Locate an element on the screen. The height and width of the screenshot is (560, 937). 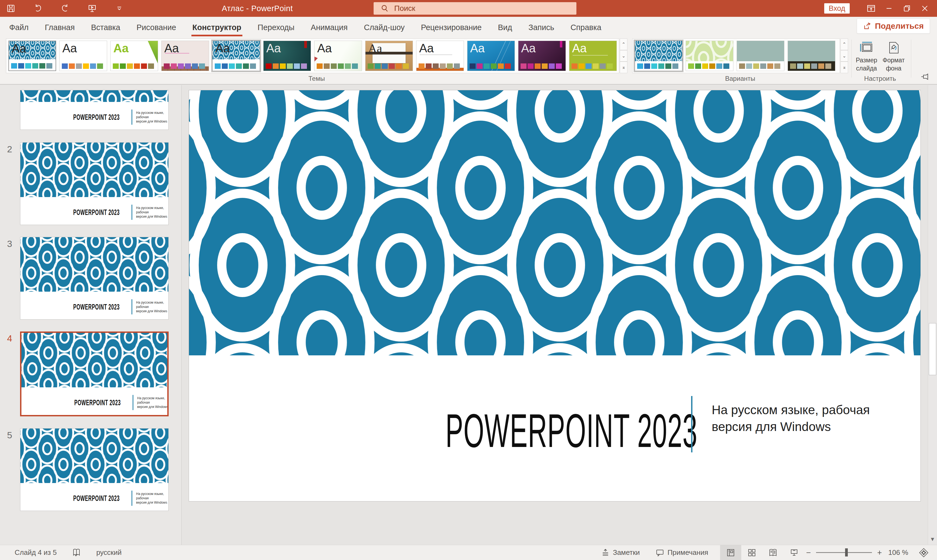
theme-card-organic: Aa is located at coordinates (389, 56).